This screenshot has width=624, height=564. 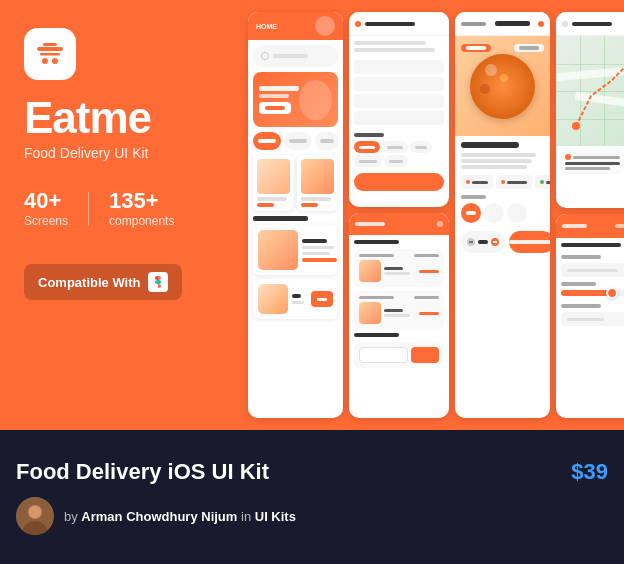 I want to click on phone-screen-4b, so click(x=590, y=316).